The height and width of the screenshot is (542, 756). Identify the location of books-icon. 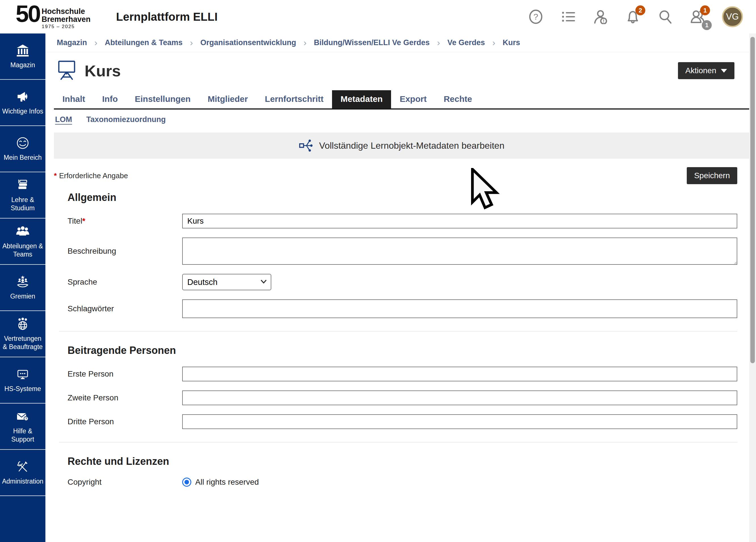
(23, 185).